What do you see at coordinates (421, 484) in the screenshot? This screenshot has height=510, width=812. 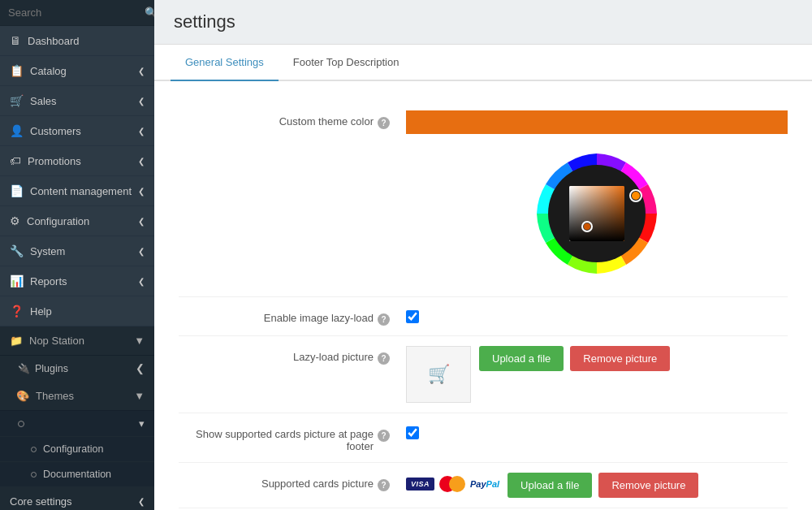 I see `visa-icon: VISA` at bounding box center [421, 484].